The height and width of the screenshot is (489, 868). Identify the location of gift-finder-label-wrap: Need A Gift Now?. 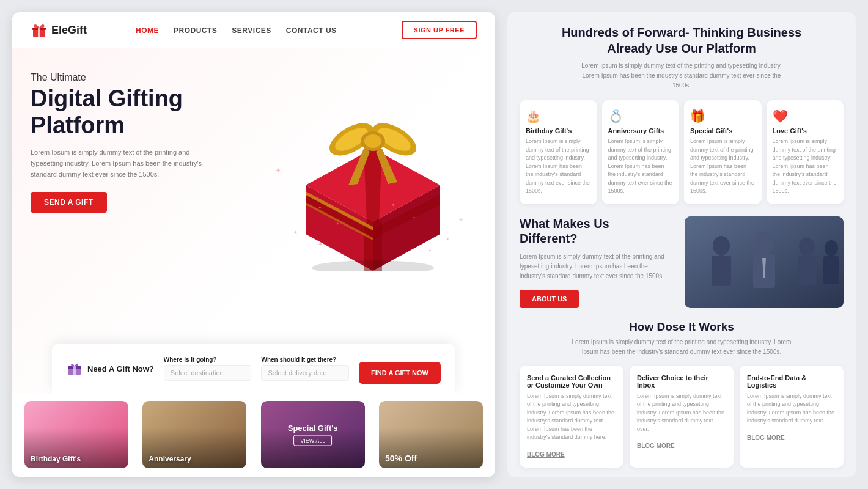
(110, 369).